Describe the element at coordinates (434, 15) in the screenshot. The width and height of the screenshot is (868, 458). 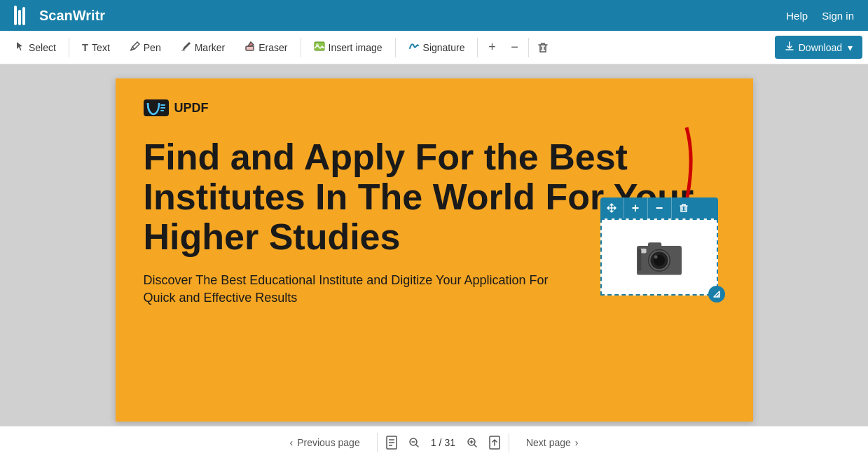
I see `top-navigation: ScanWritr Help Sign in` at that location.